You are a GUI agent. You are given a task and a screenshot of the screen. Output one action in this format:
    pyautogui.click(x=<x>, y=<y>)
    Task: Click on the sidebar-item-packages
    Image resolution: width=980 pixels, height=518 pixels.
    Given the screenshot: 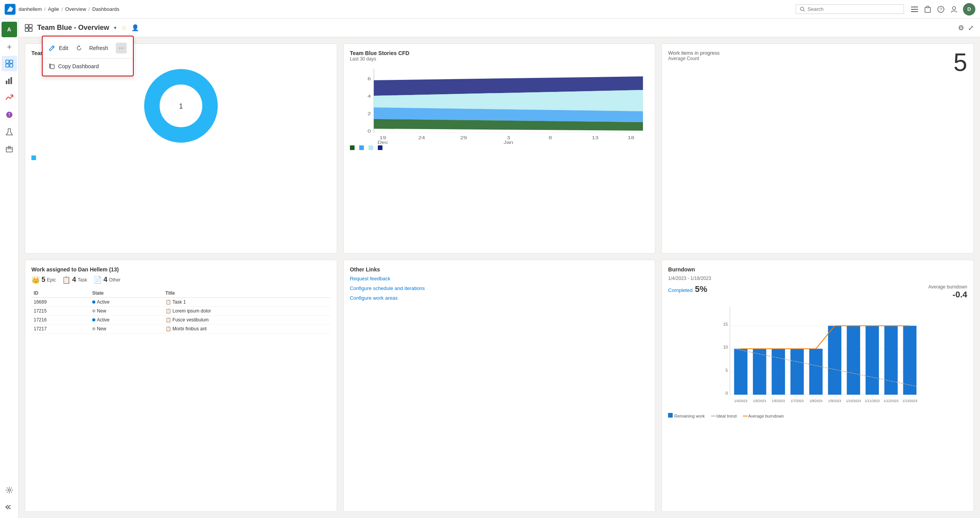 What is the action you would take?
    pyautogui.click(x=9, y=149)
    